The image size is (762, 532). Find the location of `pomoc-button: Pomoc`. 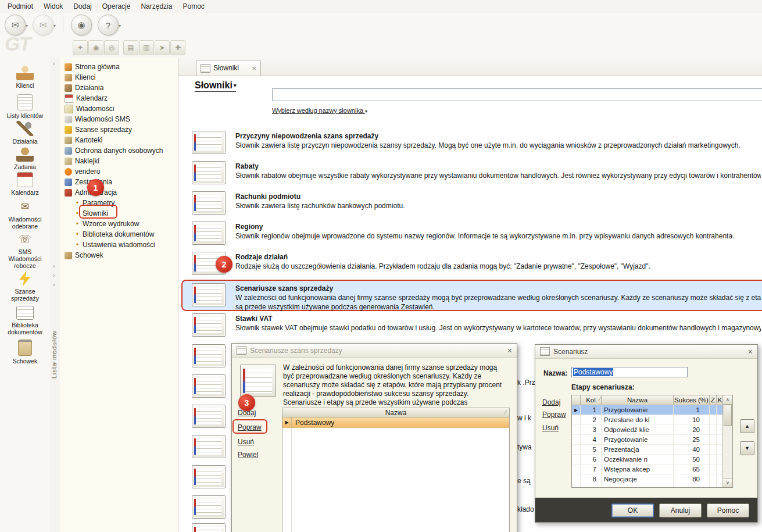

pomoc-button: Pomoc is located at coordinates (728, 510).